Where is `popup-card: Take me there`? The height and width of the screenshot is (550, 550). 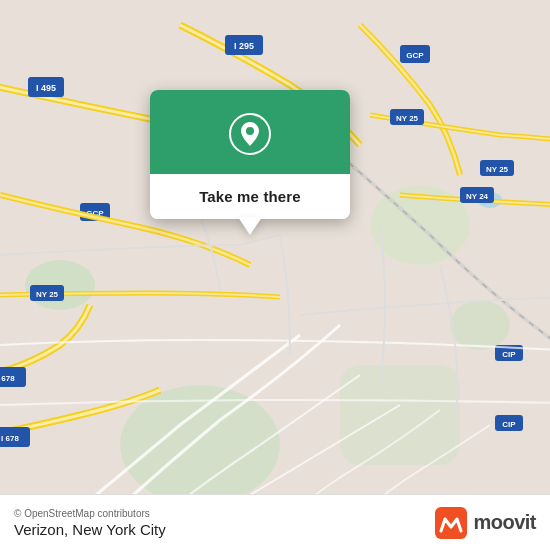 popup-card: Take me there is located at coordinates (250, 154).